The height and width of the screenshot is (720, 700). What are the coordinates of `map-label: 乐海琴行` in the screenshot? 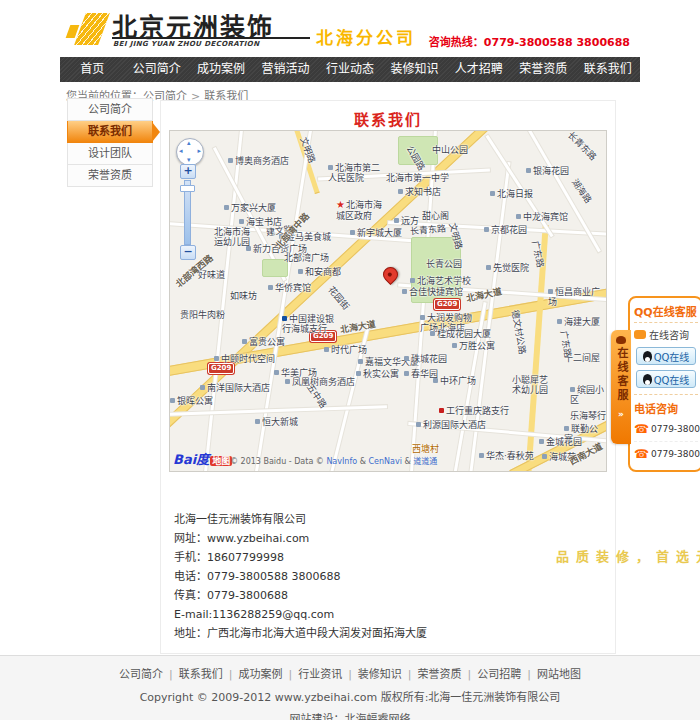 It's located at (588, 416).